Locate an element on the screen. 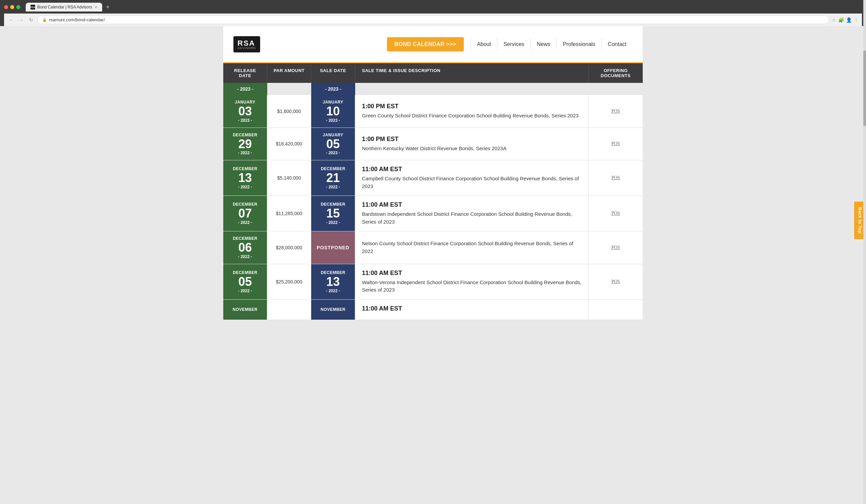 The width and height of the screenshot is (866, 504). url-text: rsamuni.com/bond-calendar/ is located at coordinates (77, 20).